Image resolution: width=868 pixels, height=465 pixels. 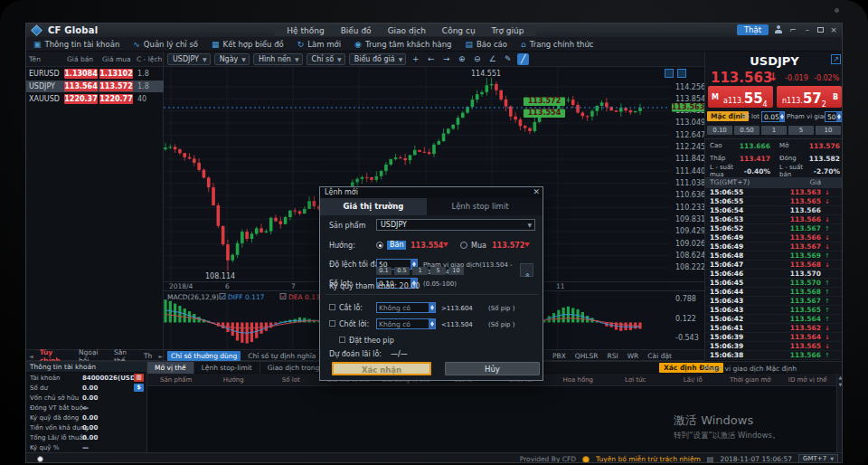 I want to click on menu-item: Hệ thống, so click(x=306, y=31).